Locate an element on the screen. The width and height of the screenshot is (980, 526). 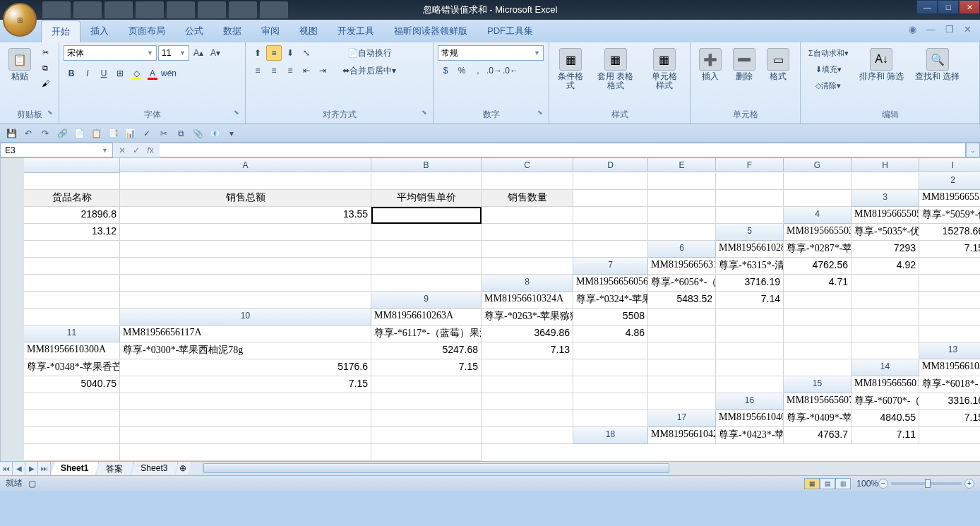
row-header: 13 is located at coordinates (950, 351).